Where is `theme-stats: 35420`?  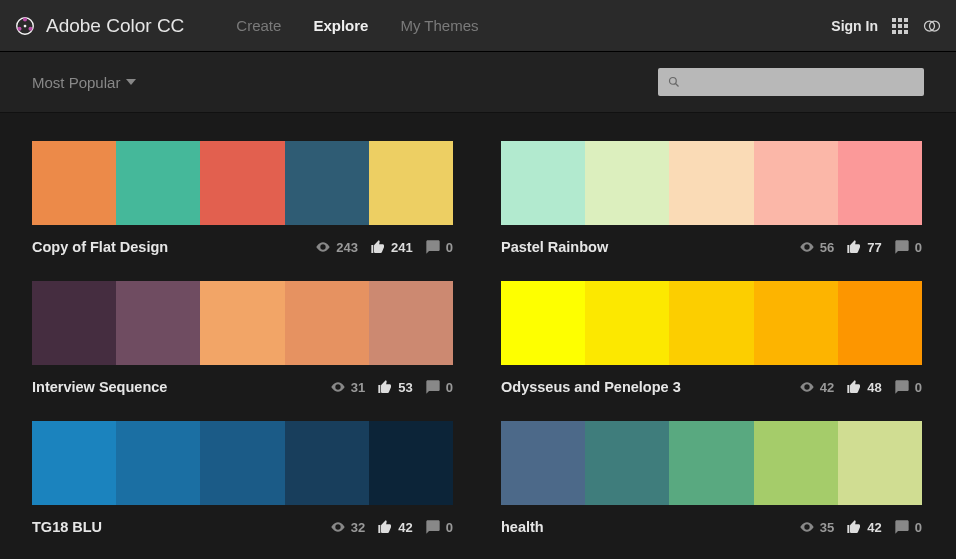
theme-stats: 35420 is located at coordinates (860, 527).